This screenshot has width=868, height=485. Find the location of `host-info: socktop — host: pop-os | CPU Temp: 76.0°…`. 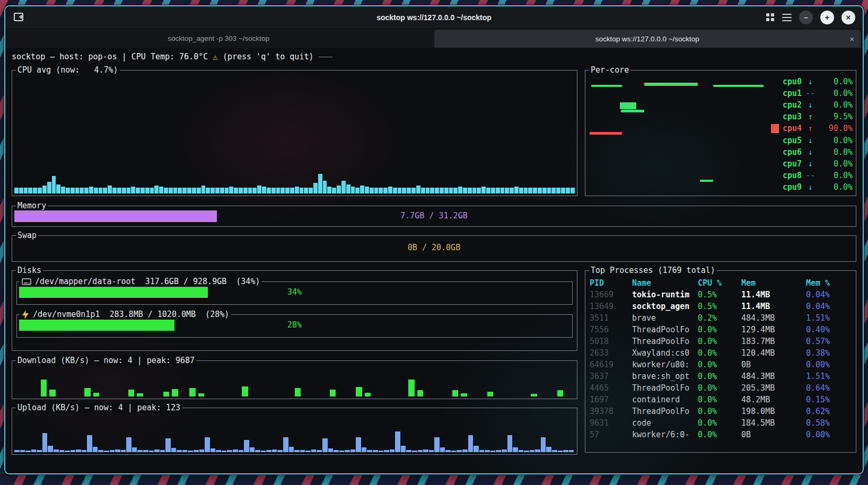

host-info: socktop — host: pop-os | CPU Temp: 76.0°… is located at coordinates (110, 57).